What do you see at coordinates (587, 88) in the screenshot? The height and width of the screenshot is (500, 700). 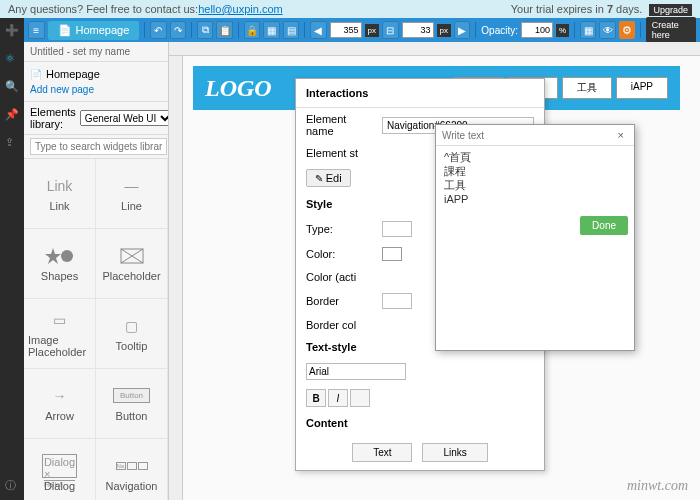 I see `nav-item: 工具` at bounding box center [587, 88].